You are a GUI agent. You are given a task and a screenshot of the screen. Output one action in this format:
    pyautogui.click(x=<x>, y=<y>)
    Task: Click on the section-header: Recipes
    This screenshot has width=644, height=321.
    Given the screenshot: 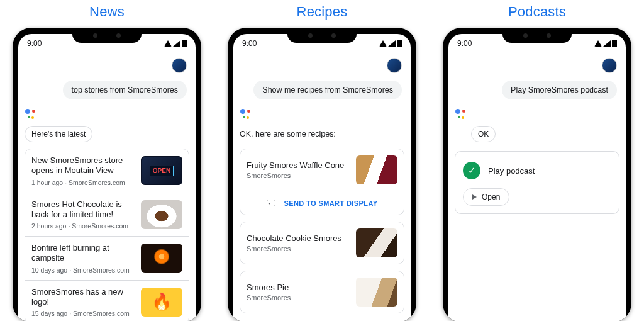 What is the action you would take?
    pyautogui.click(x=322, y=12)
    